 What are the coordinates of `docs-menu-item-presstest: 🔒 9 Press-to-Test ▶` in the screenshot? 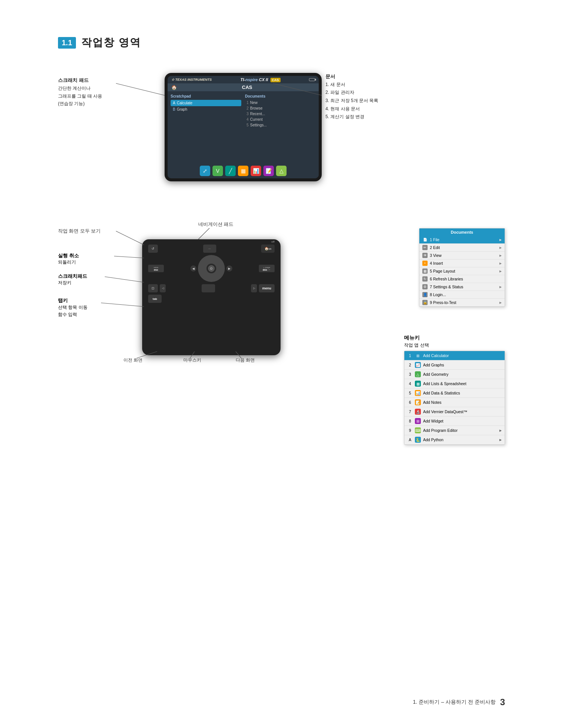 It's located at (462, 303).